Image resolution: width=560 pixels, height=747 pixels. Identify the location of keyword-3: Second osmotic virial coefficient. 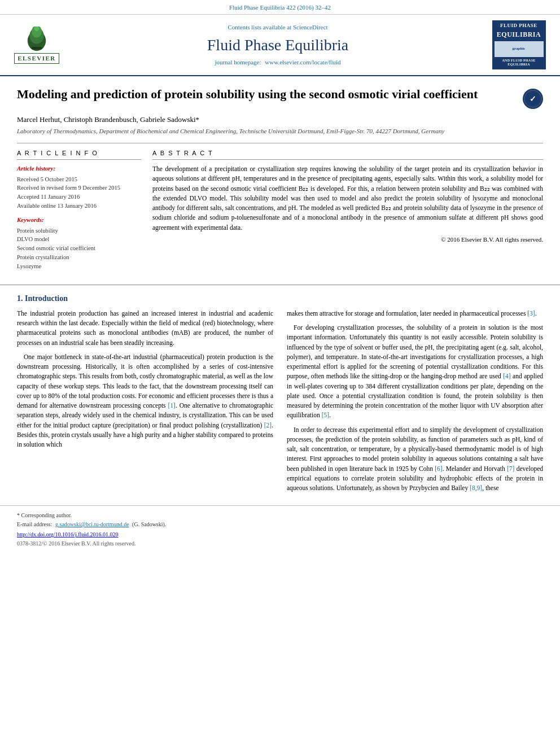
(79, 248).